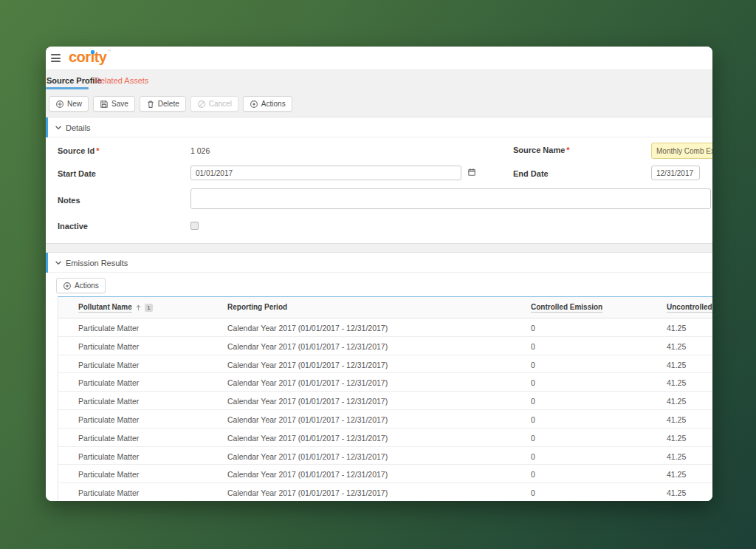  Describe the element at coordinates (78, 151) in the screenshot. I see `source-id-label: Source Id*` at that location.